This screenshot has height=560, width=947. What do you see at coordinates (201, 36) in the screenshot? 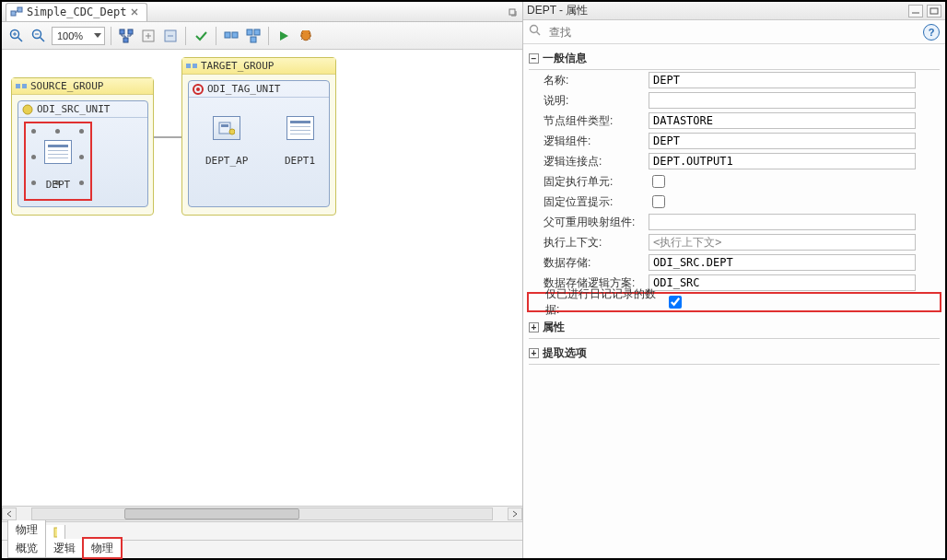
I see `validate-button` at bounding box center [201, 36].